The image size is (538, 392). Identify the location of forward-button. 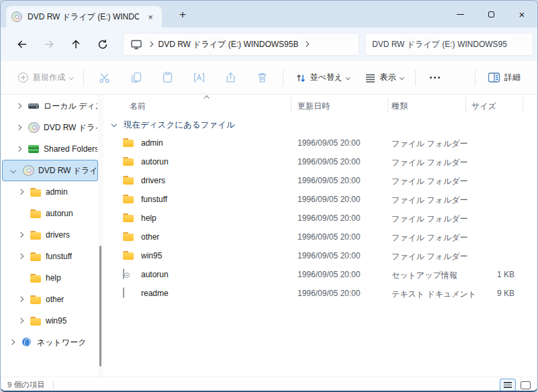
(49, 44).